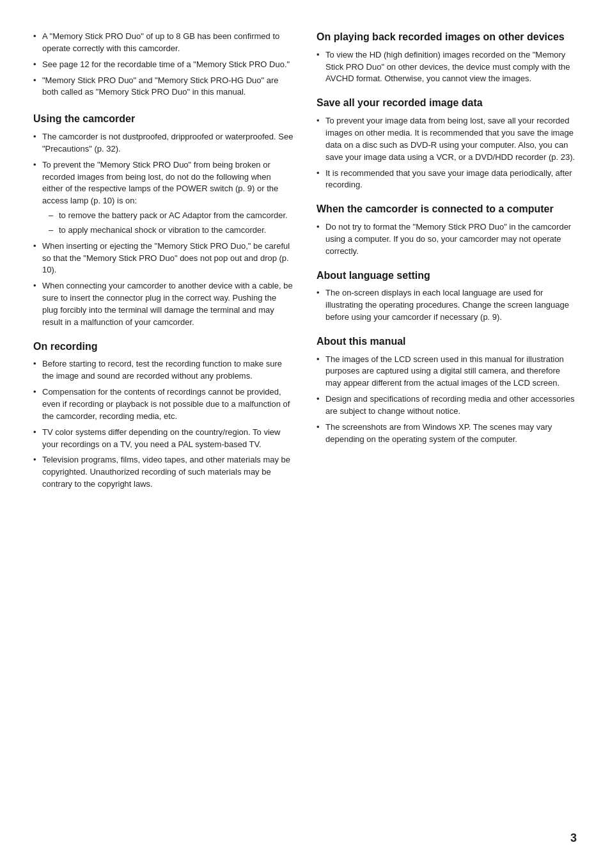 The image size is (610, 868). Describe the element at coordinates (164, 404) in the screenshot. I see `list-item: Compensation for the contents of recordi…` at that location.